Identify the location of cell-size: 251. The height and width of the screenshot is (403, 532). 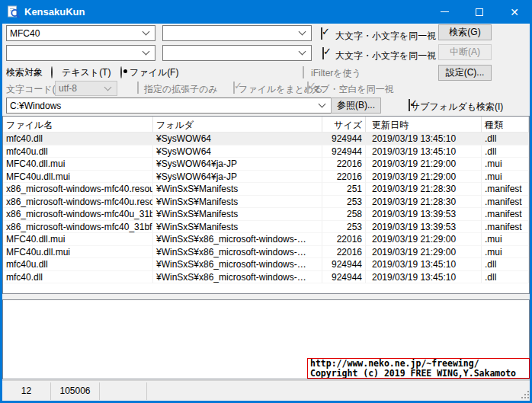
(345, 189).